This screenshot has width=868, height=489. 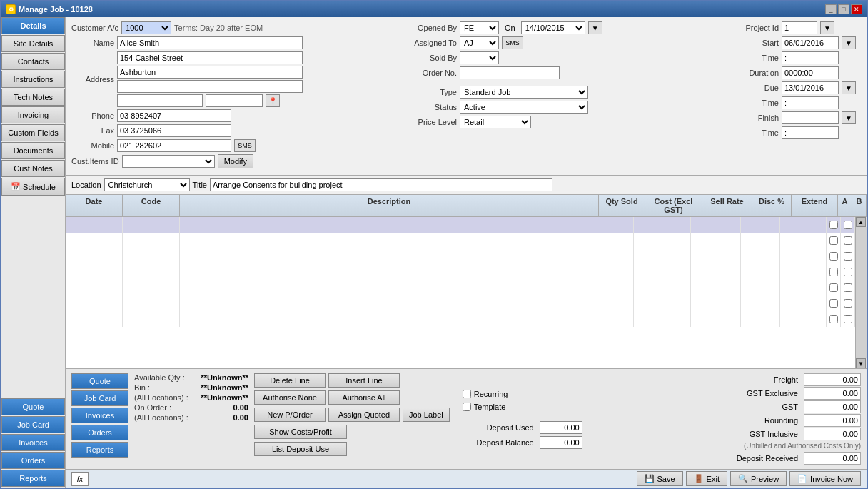 I want to click on sidebar-item-documents: Documents, so click(x=33, y=151).